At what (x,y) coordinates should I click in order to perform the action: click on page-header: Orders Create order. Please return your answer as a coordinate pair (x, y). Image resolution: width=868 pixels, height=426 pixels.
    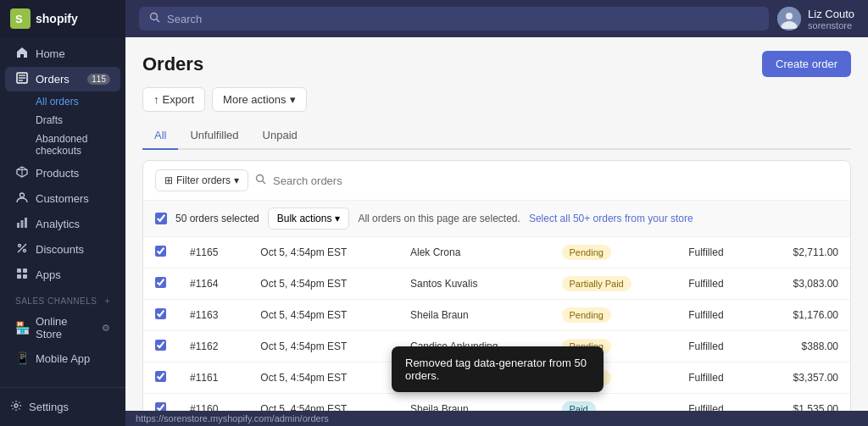
    Looking at the image, I should click on (497, 64).